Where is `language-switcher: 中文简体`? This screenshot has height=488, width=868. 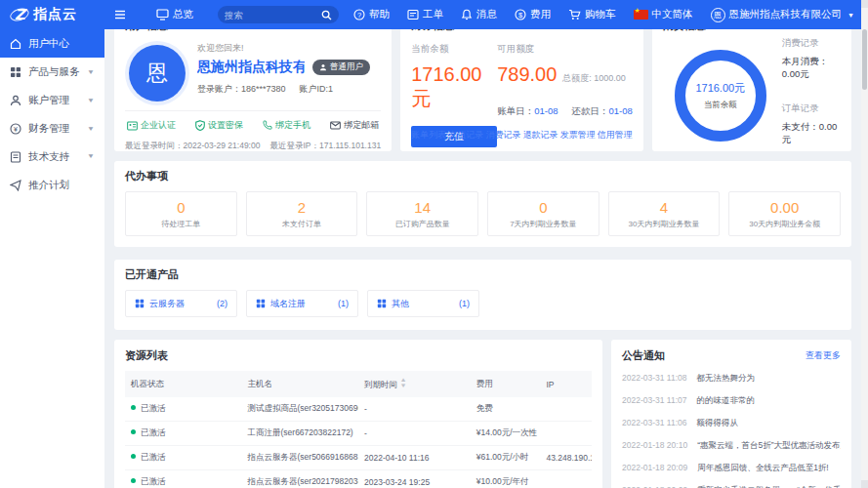
language-switcher: 中文简体 is located at coordinates (664, 15).